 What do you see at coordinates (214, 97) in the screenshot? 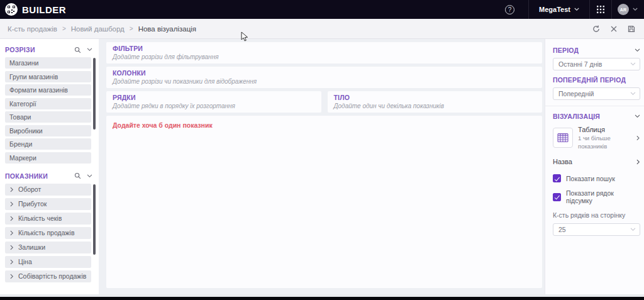
I see `rows-zone-title: РЯДКИ` at bounding box center [214, 97].